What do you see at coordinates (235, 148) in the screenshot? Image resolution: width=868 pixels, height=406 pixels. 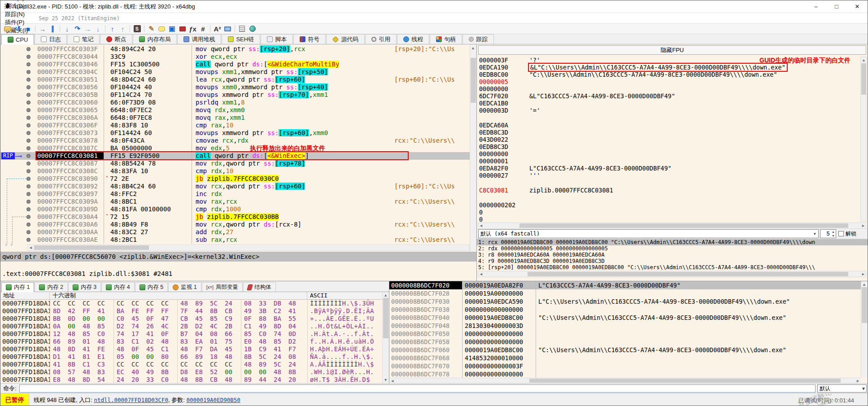 I see `disasm-row: 00007FFCC8C0307CBA 05000000mov edx,5执行释放…` at bounding box center [235, 148].